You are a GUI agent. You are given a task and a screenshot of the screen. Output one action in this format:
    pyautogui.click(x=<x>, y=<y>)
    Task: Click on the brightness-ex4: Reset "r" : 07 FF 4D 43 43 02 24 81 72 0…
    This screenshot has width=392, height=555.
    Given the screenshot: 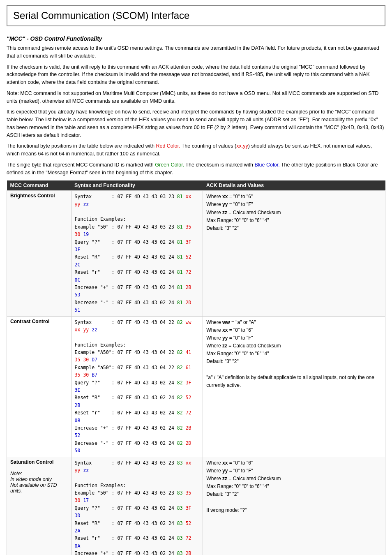 What is the action you would take?
    pyautogui.click(x=133, y=276)
    